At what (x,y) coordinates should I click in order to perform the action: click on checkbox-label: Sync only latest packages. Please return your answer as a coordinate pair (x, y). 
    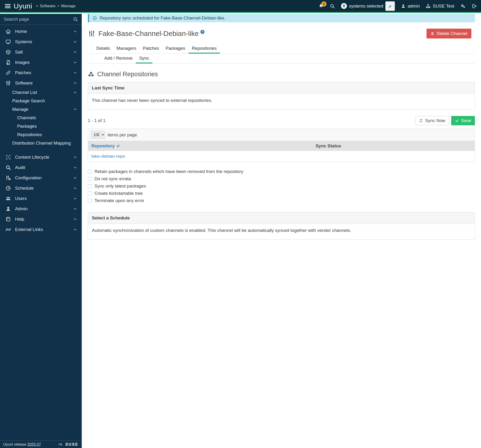
    Looking at the image, I should click on (120, 186).